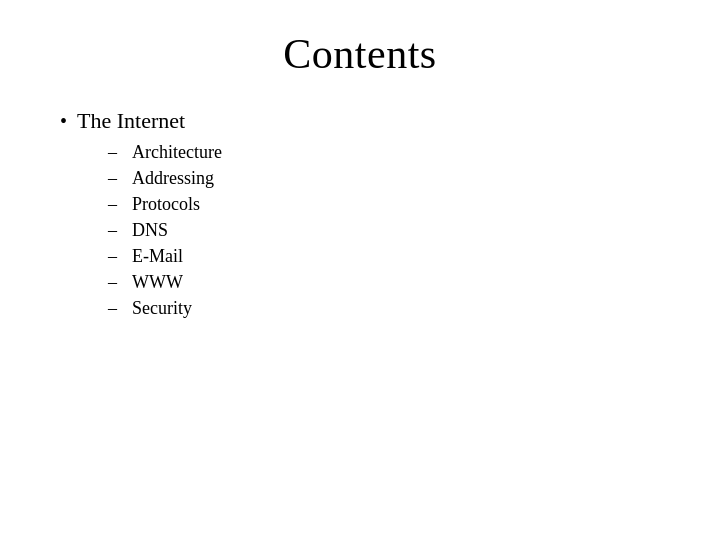  Describe the element at coordinates (394, 152) in the screenshot. I see `list-item: – Architecture` at that location.